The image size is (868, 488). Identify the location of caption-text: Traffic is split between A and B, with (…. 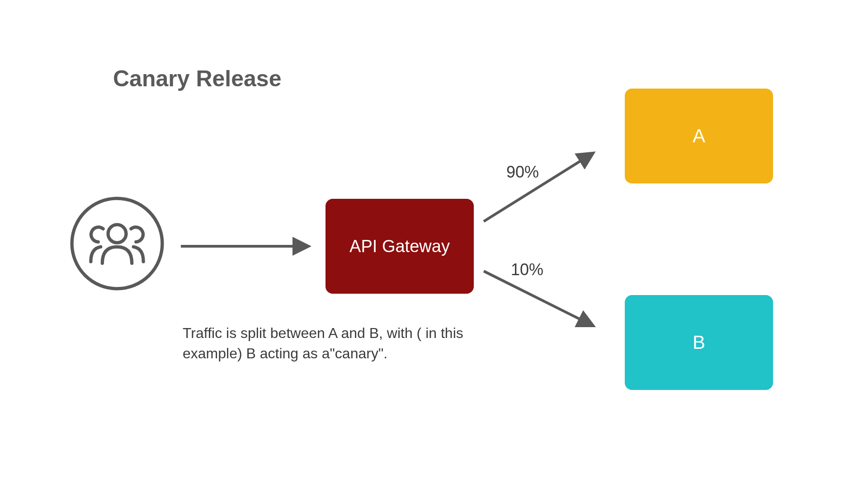
(327, 343).